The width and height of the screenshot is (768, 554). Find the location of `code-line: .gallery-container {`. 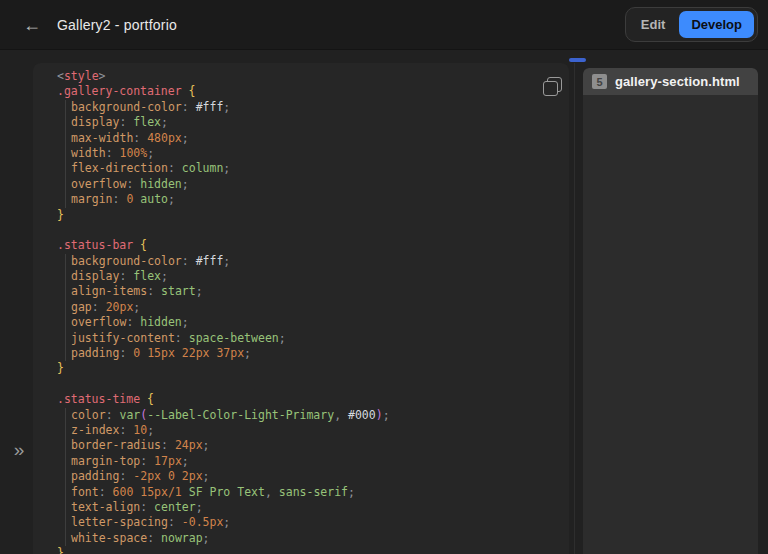

code-line: .gallery-container { is located at coordinates (313, 92).